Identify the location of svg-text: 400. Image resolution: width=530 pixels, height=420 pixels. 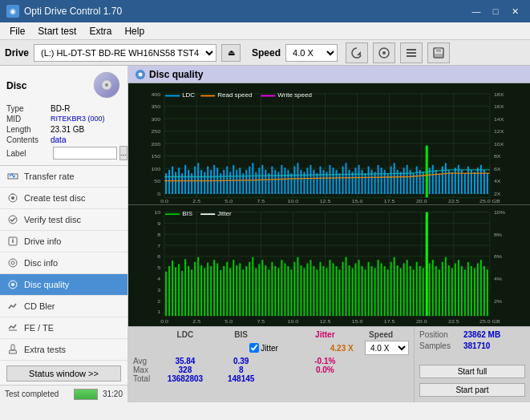
(156, 94).